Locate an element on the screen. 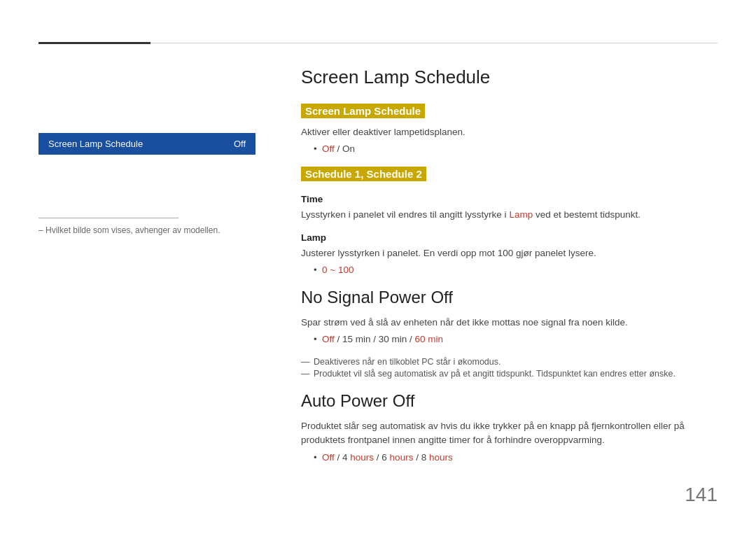  schedule-highlight: Schedule 1, Schedule 2 is located at coordinates (364, 174).